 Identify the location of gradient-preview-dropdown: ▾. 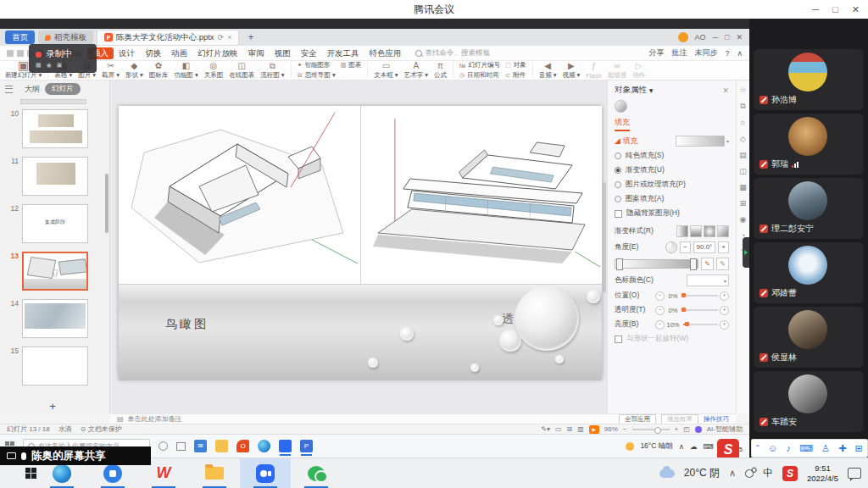
(702, 141).